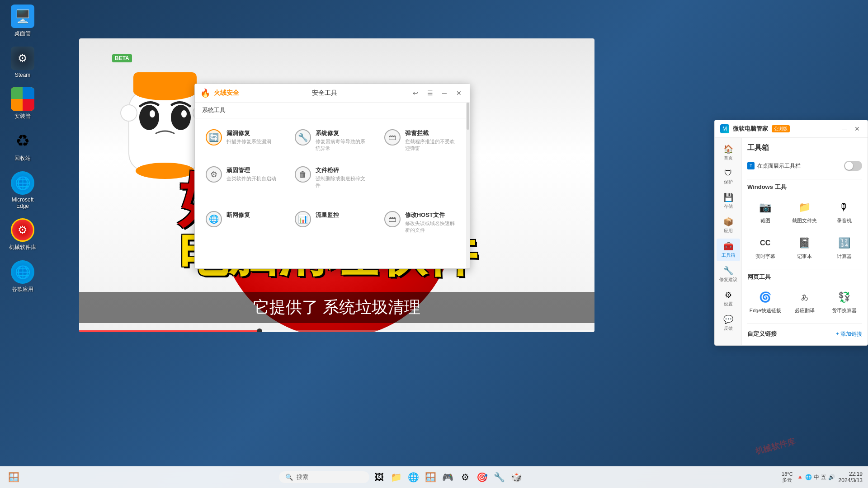  I want to click on fire-window-back-button: ↩, so click(415, 93).